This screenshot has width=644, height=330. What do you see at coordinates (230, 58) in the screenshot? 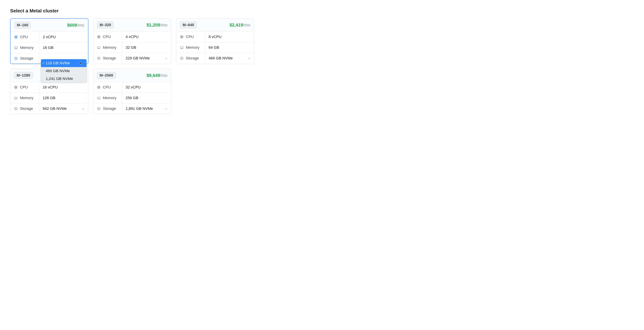
I see `storage-select: 466 GB NVMe` at bounding box center [230, 58].